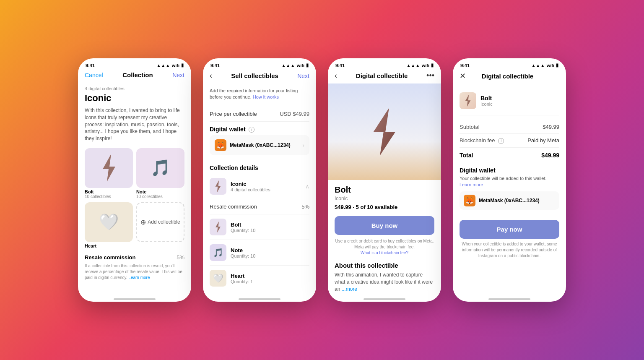  I want to click on collection-title: Iconic, so click(135, 98).